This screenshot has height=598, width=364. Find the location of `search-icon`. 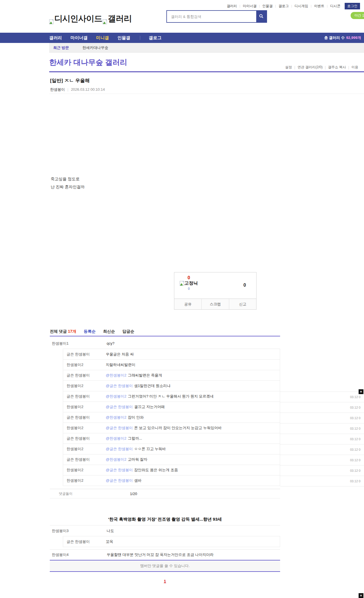

search-icon is located at coordinates (261, 16).